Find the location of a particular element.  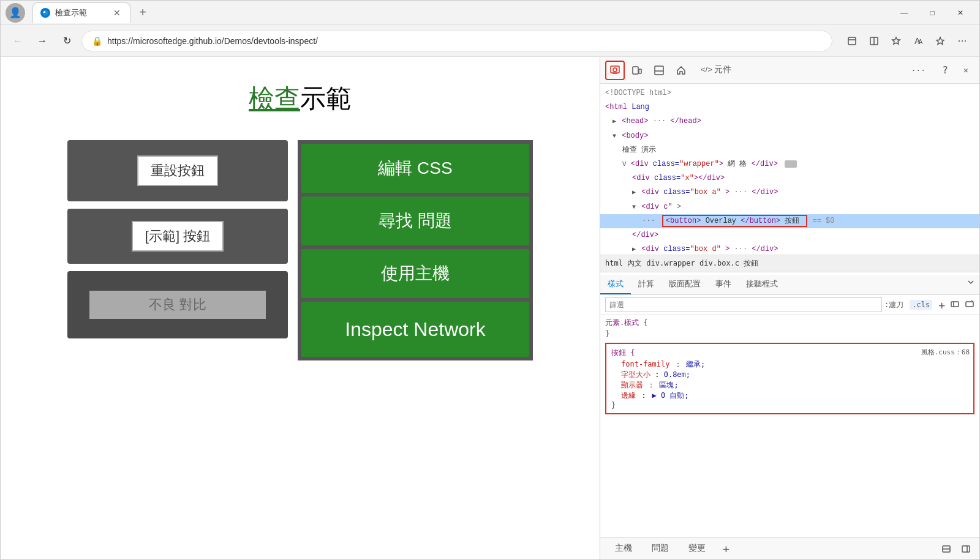

display-colon: ： is located at coordinates (651, 385).